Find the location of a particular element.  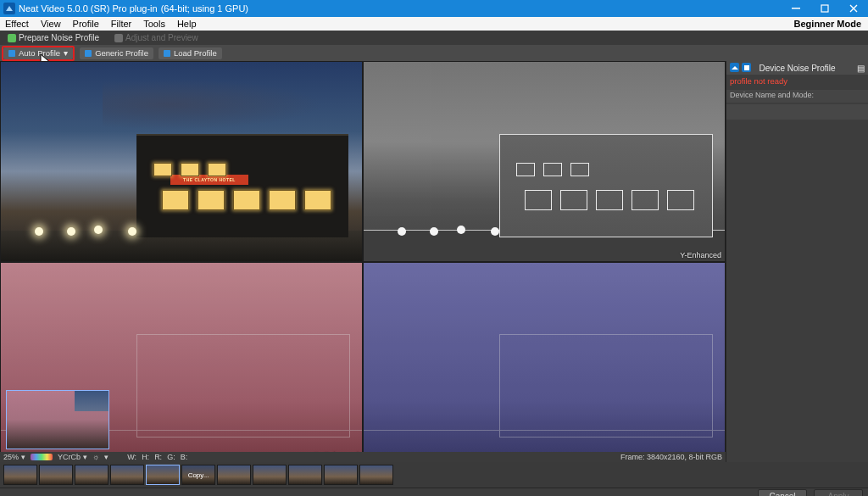

tutorial-highlight: Auto Profile ▾ is located at coordinates (38, 53).